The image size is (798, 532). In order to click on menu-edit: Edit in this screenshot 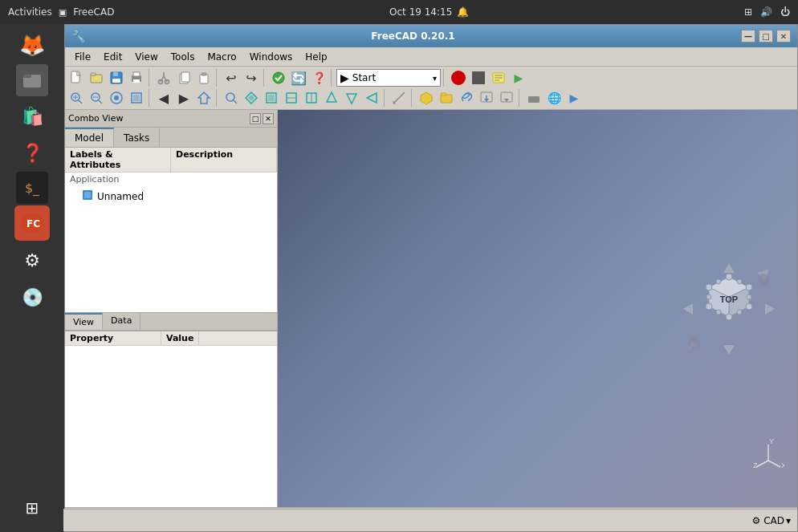, I will do `click(112, 57)`.